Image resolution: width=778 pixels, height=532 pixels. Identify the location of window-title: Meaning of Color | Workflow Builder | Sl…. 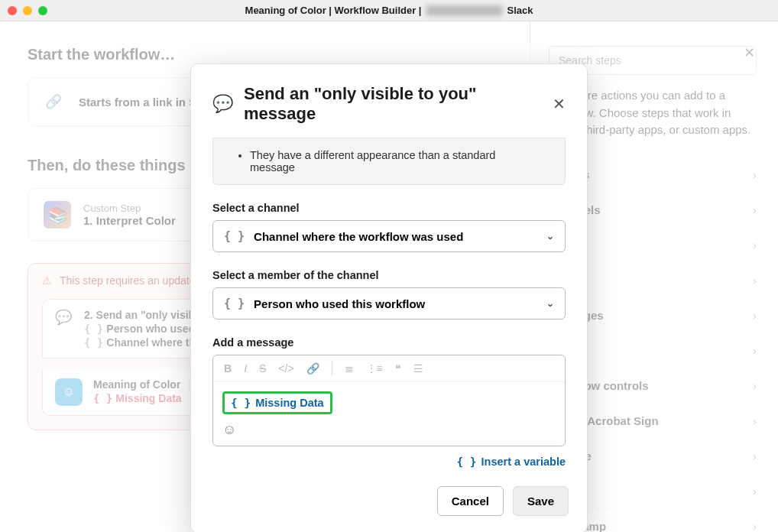
(390, 11).